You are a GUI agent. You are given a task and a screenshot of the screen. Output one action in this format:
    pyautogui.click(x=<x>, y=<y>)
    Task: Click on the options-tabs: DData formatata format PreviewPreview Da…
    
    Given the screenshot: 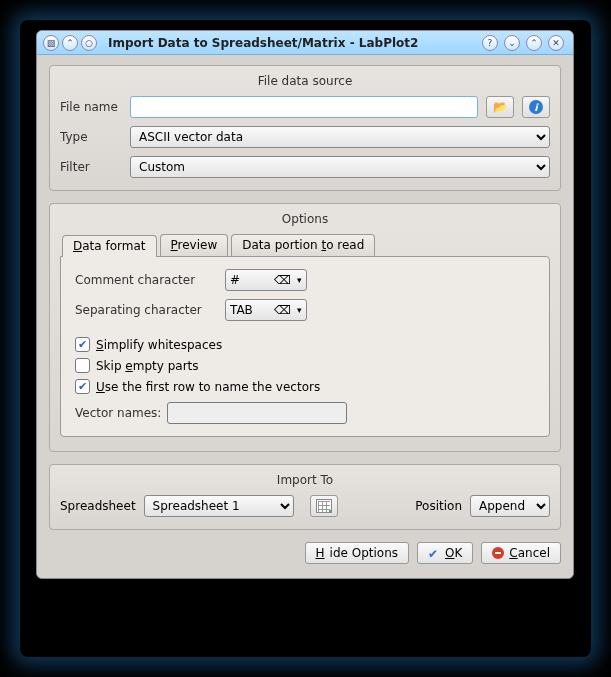 What is the action you would take?
    pyautogui.click(x=306, y=245)
    